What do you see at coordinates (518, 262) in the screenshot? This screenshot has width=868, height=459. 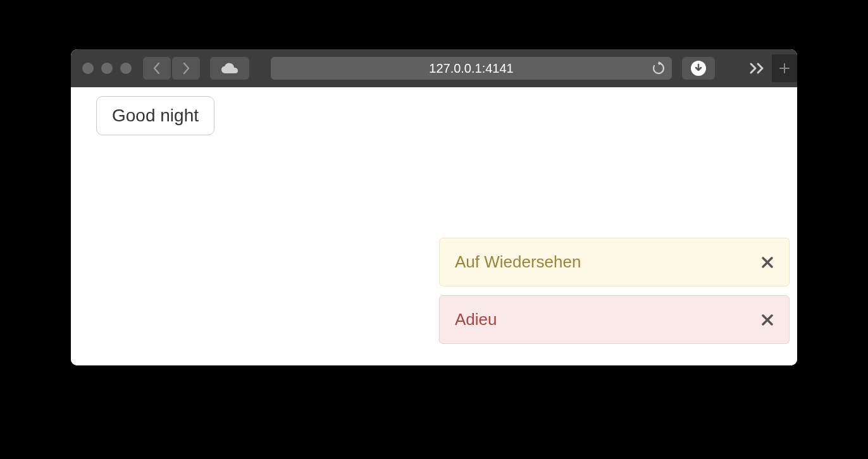 I see `toast-message: Auf Wiedersehen` at bounding box center [518, 262].